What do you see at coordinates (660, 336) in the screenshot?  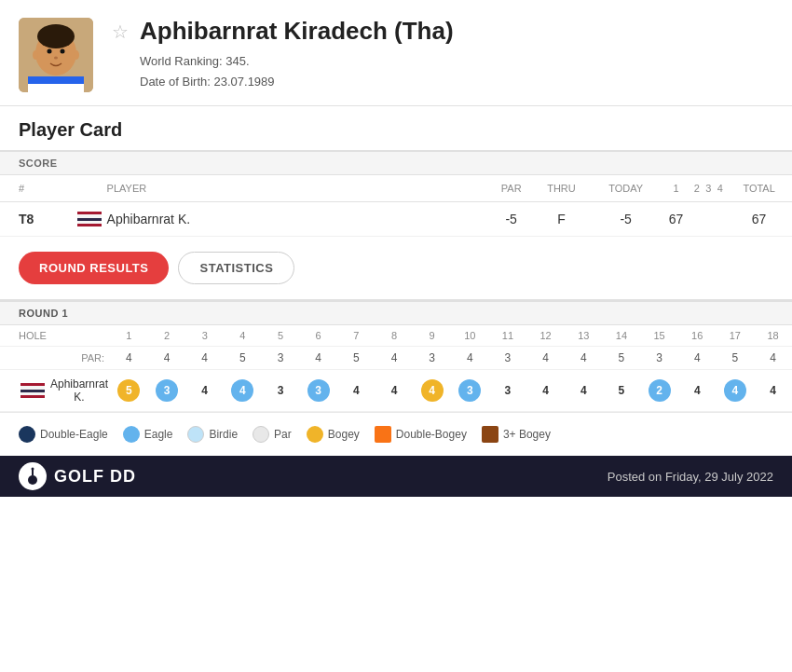 I see `hole-15: 15` at bounding box center [660, 336].